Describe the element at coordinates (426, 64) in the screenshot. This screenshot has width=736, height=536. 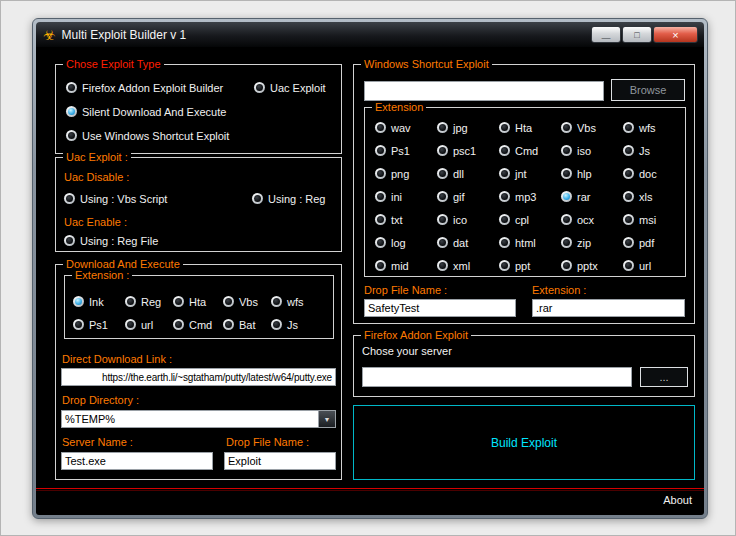
I see `windows-shortcut-exploit-group-title: Windows Shortcut Exploit` at that location.